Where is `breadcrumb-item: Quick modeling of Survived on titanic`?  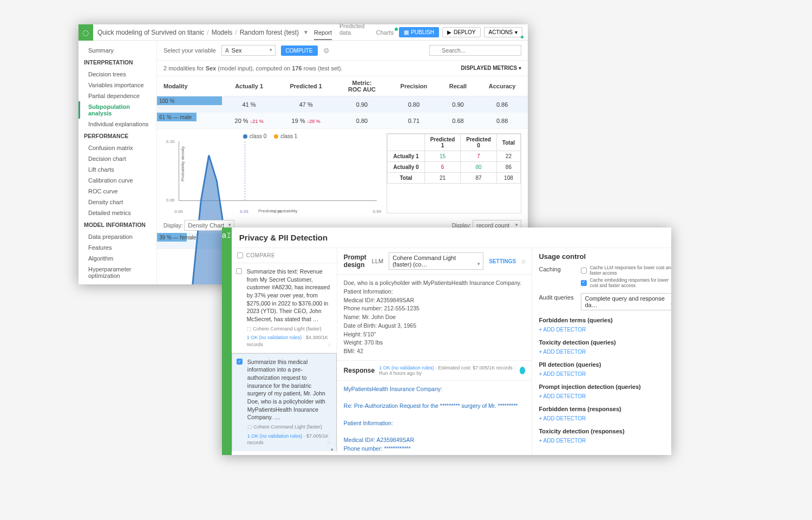
breadcrumb-item: Quick modeling of Survived on titanic is located at coordinates (150, 32).